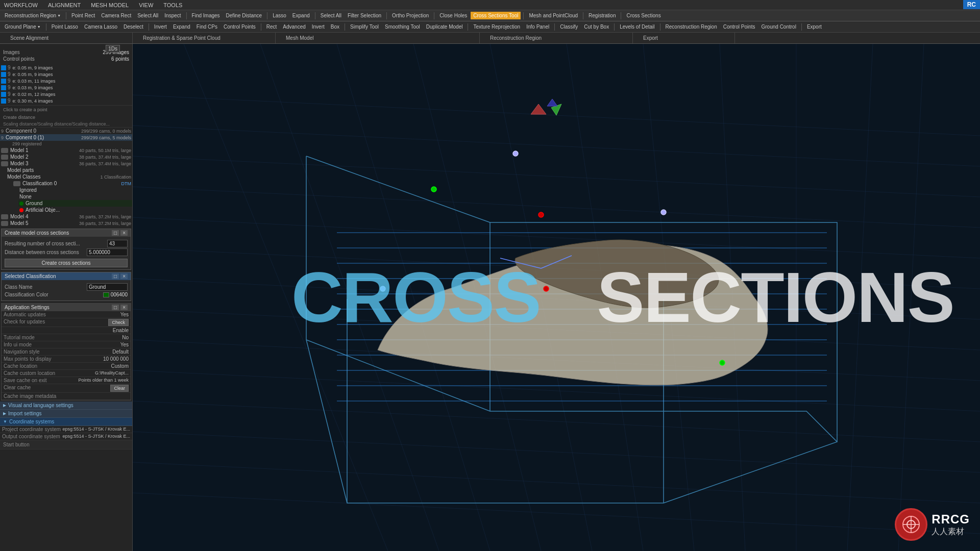  I want to click on model2-row: Model 2 38 parts, 37.4M tris, large, so click(66, 157).